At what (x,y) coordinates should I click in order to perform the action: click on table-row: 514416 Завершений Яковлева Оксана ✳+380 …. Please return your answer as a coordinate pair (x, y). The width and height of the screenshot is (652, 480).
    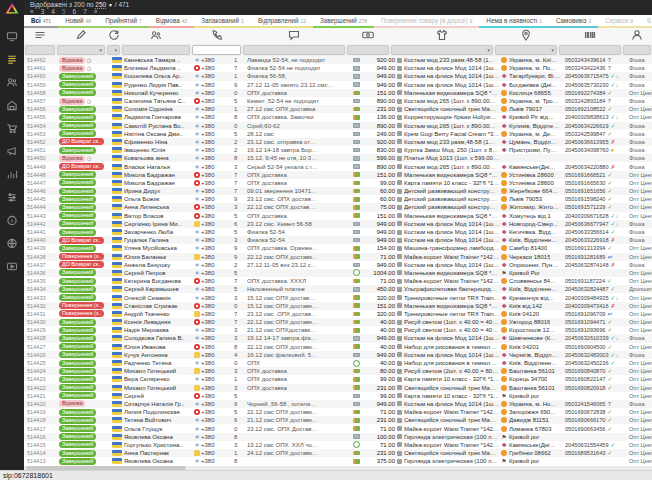
    Looking at the image, I should click on (338, 437).